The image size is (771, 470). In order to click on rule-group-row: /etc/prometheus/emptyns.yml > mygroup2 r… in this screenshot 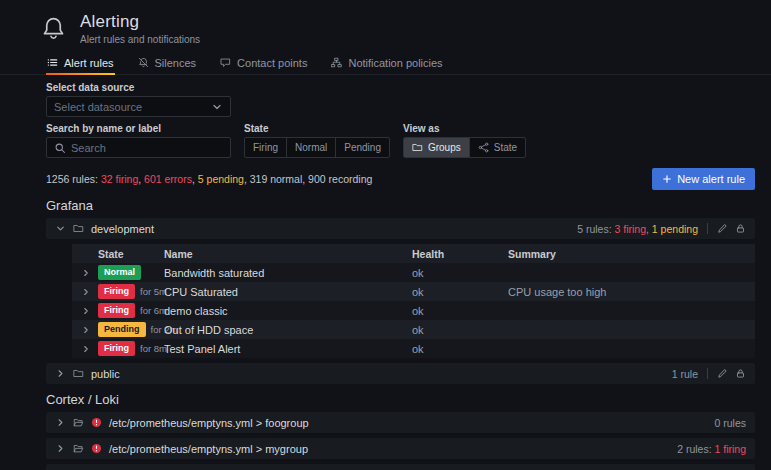, I will do `click(400, 448)`.